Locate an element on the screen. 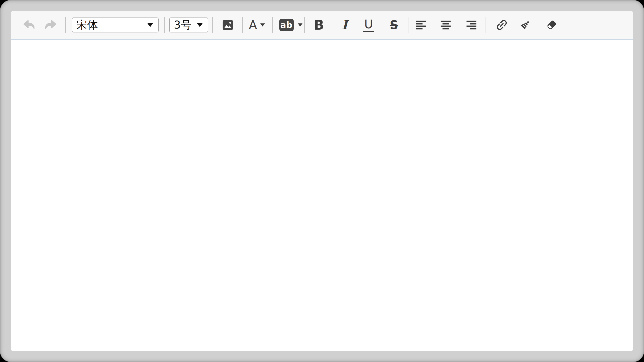 The image size is (644, 362). insert-link-button is located at coordinates (502, 25).